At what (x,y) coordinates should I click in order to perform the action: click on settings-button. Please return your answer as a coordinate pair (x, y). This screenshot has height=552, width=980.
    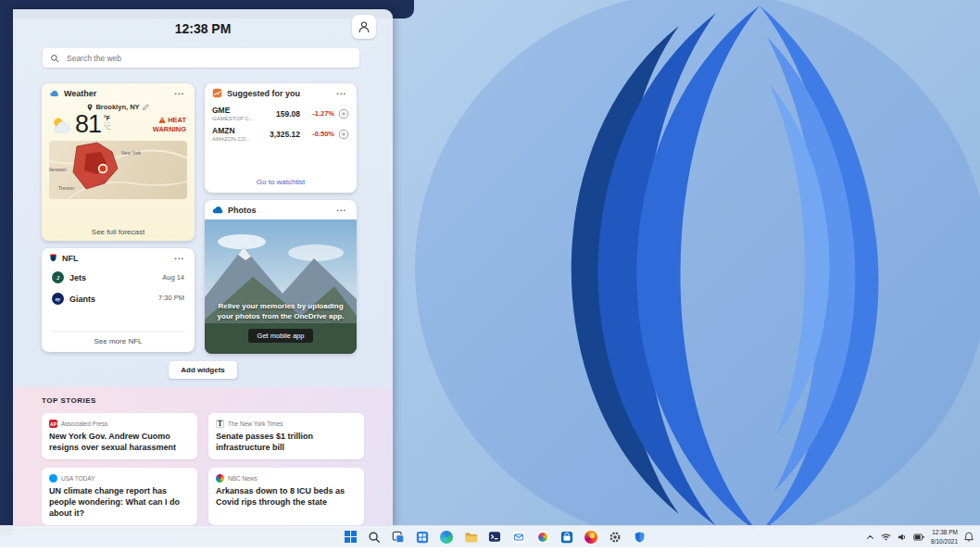
    Looking at the image, I should click on (615, 537).